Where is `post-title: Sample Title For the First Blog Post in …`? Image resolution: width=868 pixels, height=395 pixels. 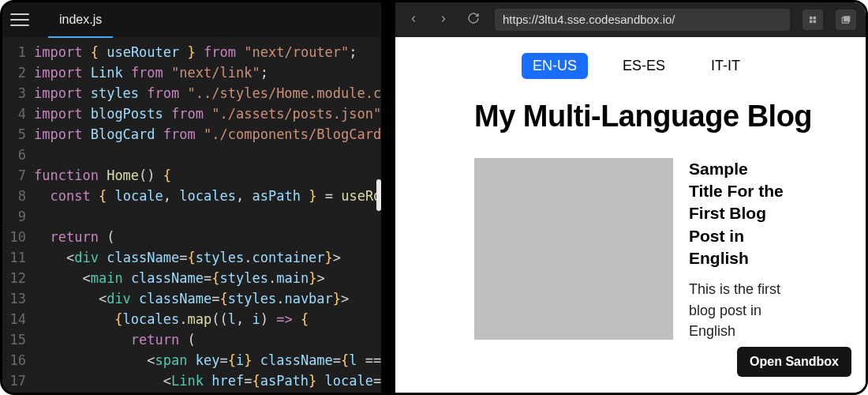 post-title: Sample Title For the First Blog Post in … is located at coordinates (736, 214).